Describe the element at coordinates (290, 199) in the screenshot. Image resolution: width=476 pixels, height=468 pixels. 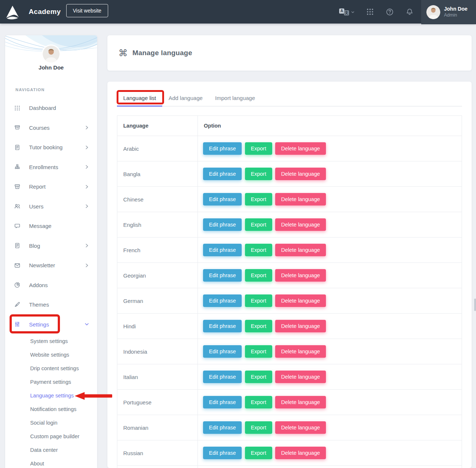
I see `table-row-chinese: Chinese Edit phrase Export Delete langua…` at that location.